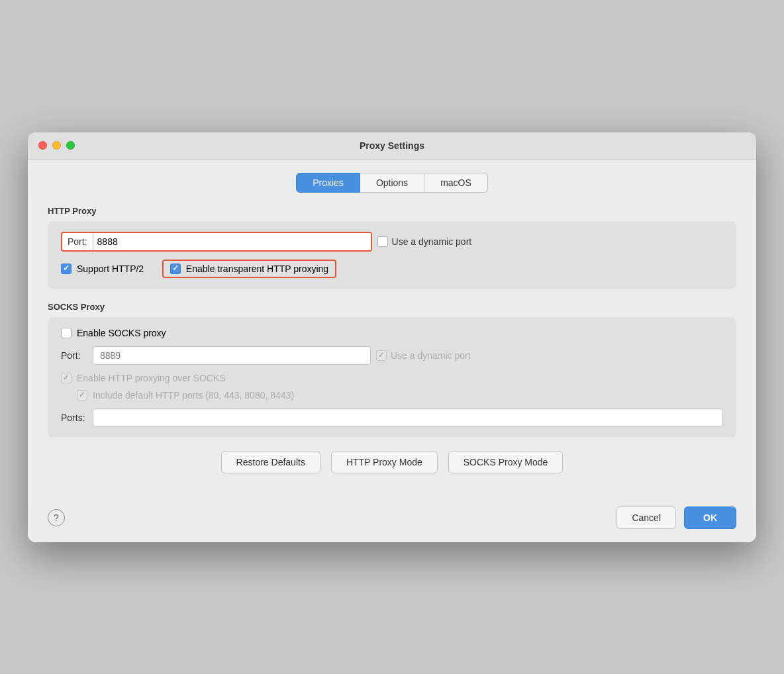 This screenshot has width=784, height=674. I want to click on socks-proxy-mode-button: SOCKS Proxy Mode, so click(506, 462).